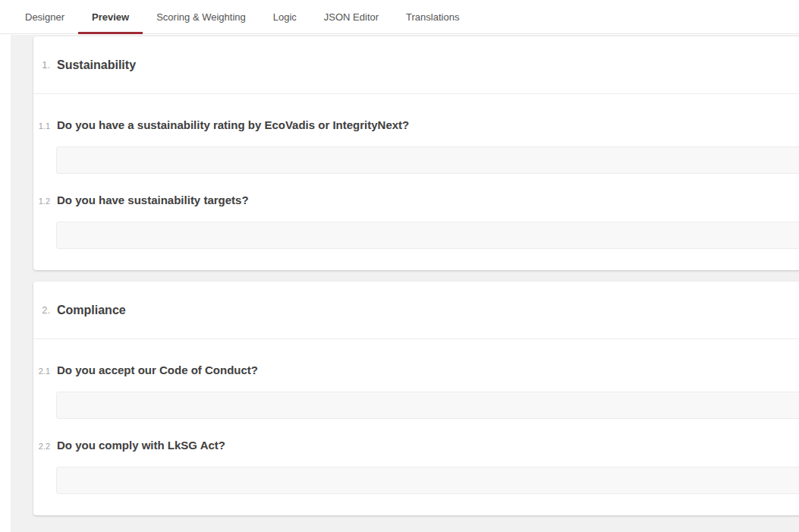 The image size is (799, 532). I want to click on question-title: Do you accept our Code of Conduct?, so click(158, 370).